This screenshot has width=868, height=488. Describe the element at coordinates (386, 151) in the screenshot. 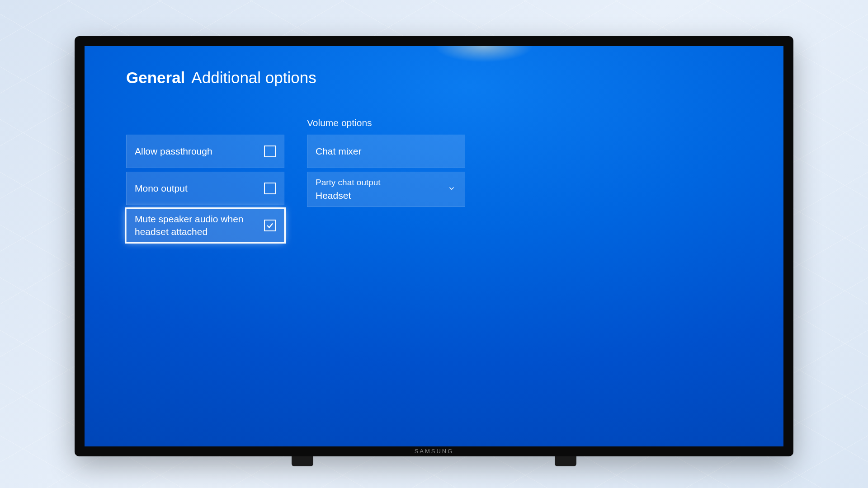

I see `chat-mixer-option: Chat mixer` at that location.